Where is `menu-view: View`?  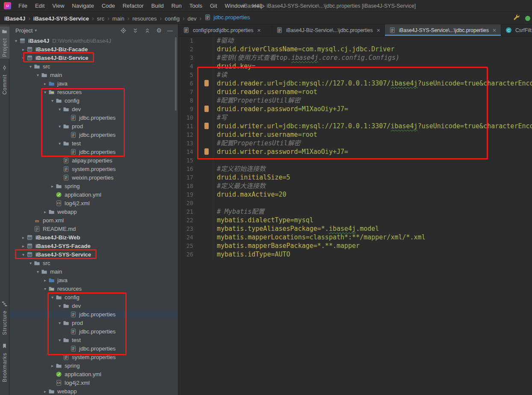
menu-view: View is located at coordinates (58, 6).